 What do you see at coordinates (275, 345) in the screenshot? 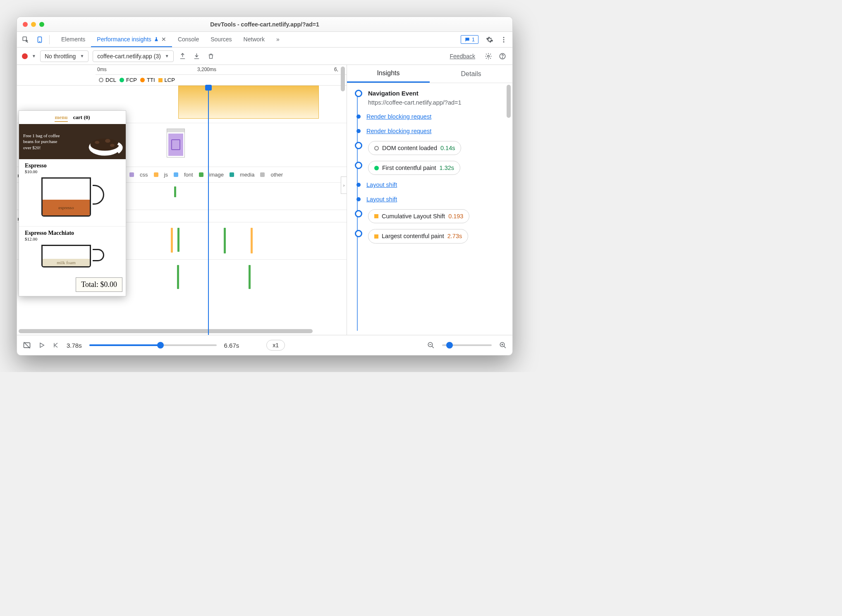
I see `playback-rate: x1` at bounding box center [275, 345].